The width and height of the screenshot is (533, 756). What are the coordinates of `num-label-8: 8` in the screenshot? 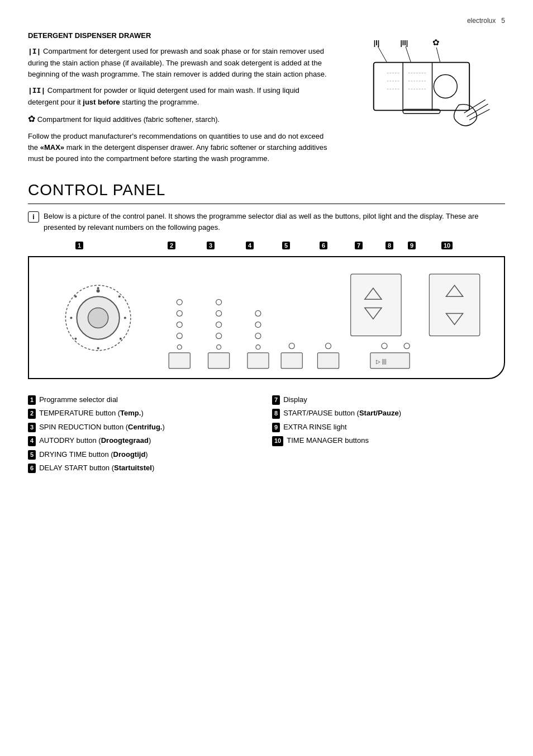 It's located at (389, 245).